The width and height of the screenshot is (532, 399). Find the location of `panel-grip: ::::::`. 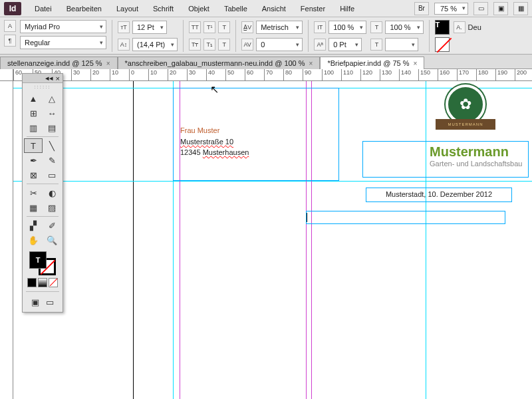

panel-grip: :::::: is located at coordinates (43, 86).